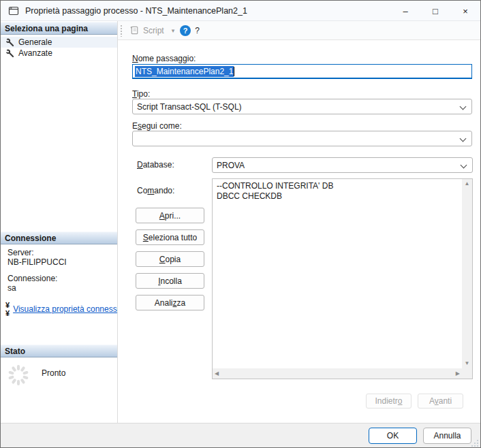 This screenshot has height=448, width=481. Describe the element at coordinates (59, 253) in the screenshot. I see `server-label: Server:` at that location.